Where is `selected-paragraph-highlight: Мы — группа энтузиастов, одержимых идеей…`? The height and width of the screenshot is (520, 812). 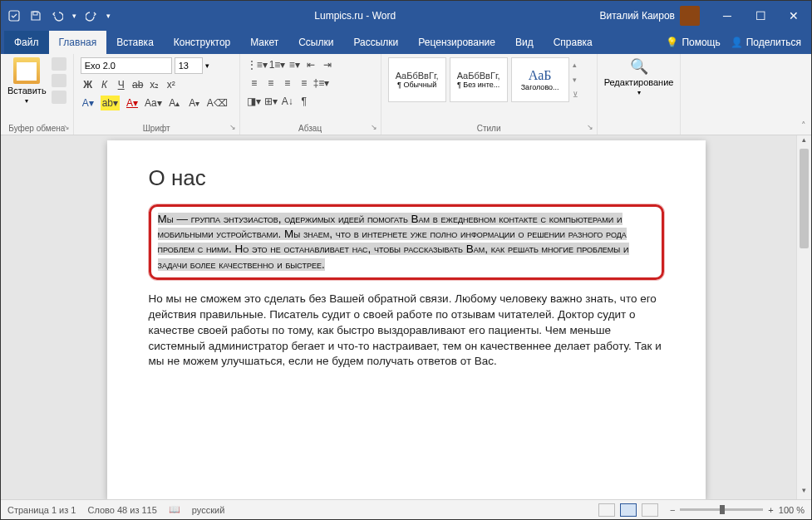 selected-paragraph-highlight: Мы — группа энтузиастов, одержимых идеей… is located at coordinates (406, 243).